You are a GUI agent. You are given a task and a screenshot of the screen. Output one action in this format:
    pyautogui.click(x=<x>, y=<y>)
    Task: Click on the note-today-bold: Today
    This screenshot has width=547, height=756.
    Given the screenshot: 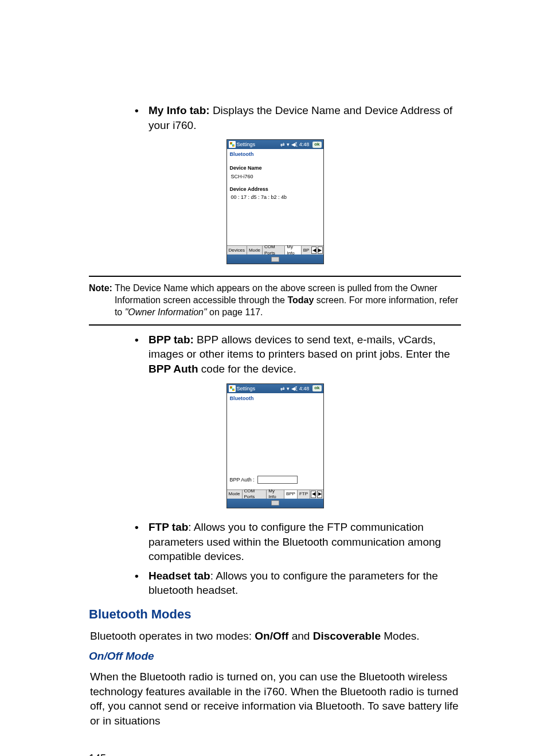 What is the action you would take?
    pyautogui.click(x=300, y=300)
    